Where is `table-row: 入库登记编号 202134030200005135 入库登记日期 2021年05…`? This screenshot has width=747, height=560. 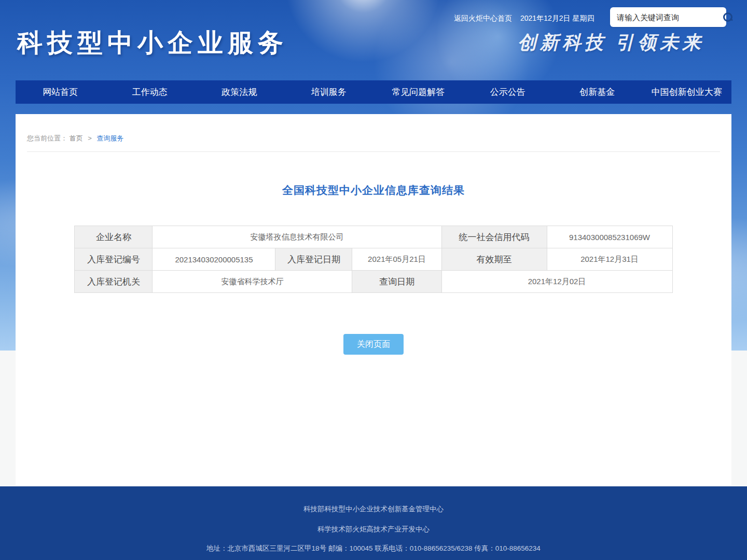 table-row: 入库登记编号 202134030200005135 入库登记日期 2021年05… is located at coordinates (374, 259).